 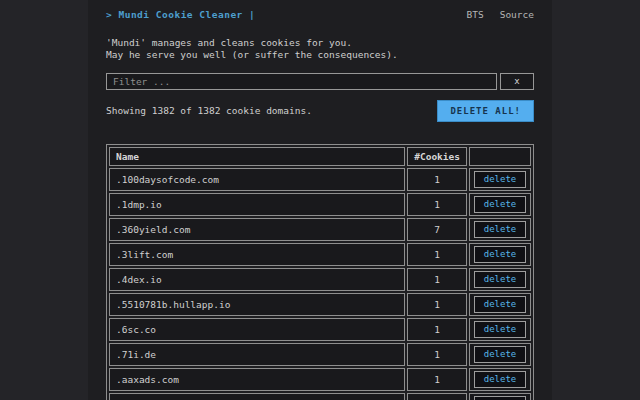 I want to click on table-row: .1dmp.io 1 delete, so click(x=320, y=204).